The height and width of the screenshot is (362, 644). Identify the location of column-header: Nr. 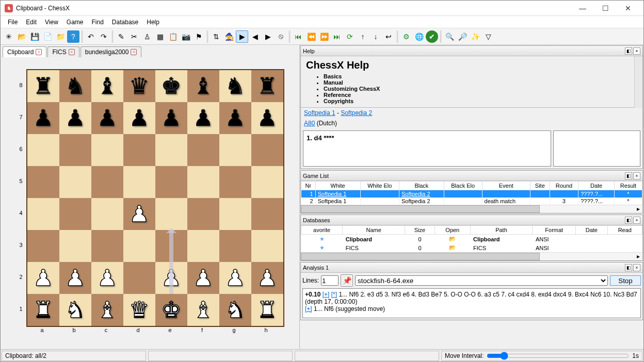
(309, 186).